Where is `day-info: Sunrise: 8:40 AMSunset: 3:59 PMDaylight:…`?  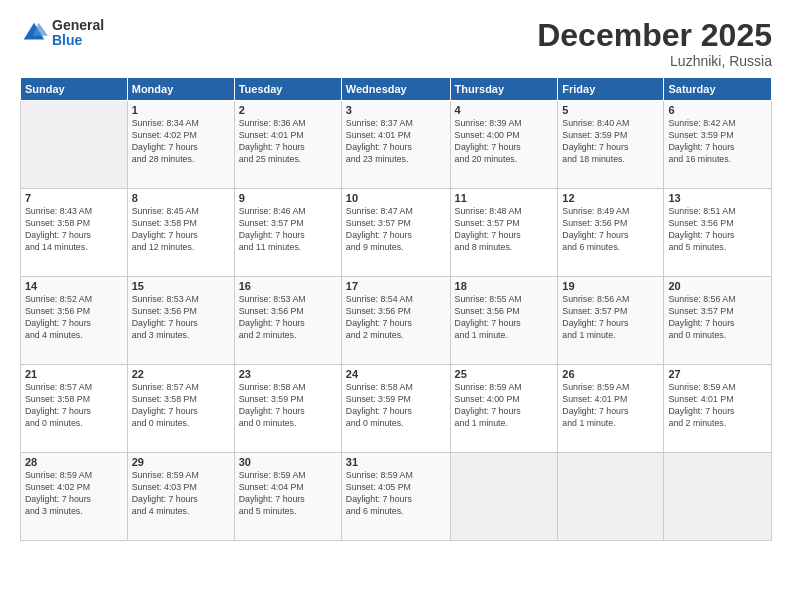 day-info: Sunrise: 8:40 AMSunset: 3:59 PMDaylight:… is located at coordinates (610, 142).